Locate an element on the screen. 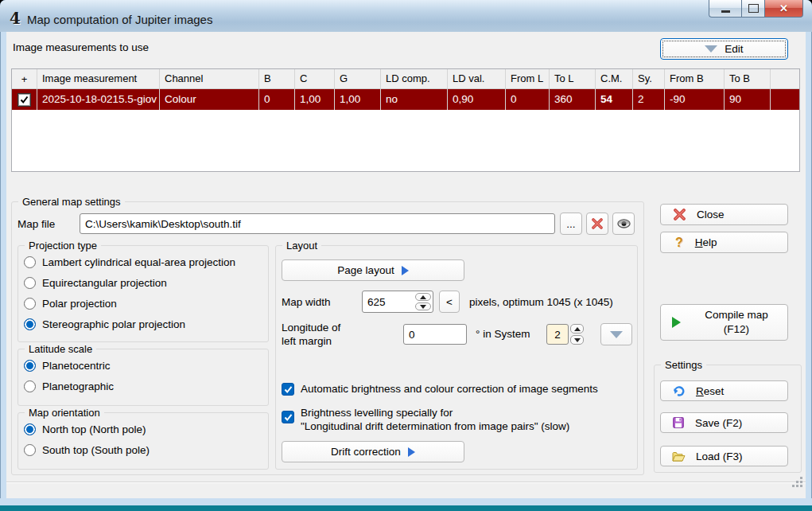 The height and width of the screenshot is (511, 812). minimize-button is located at coordinates (725, 9).